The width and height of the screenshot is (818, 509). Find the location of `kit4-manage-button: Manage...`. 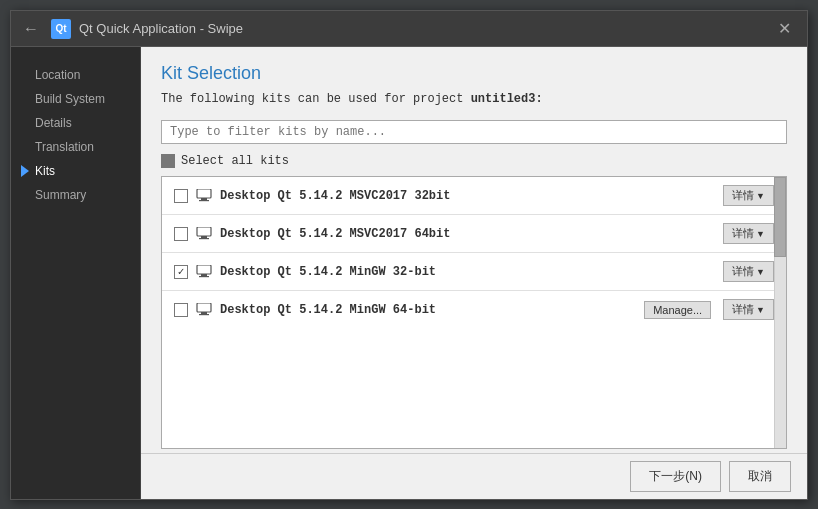

kit4-manage-button: Manage... is located at coordinates (678, 310).